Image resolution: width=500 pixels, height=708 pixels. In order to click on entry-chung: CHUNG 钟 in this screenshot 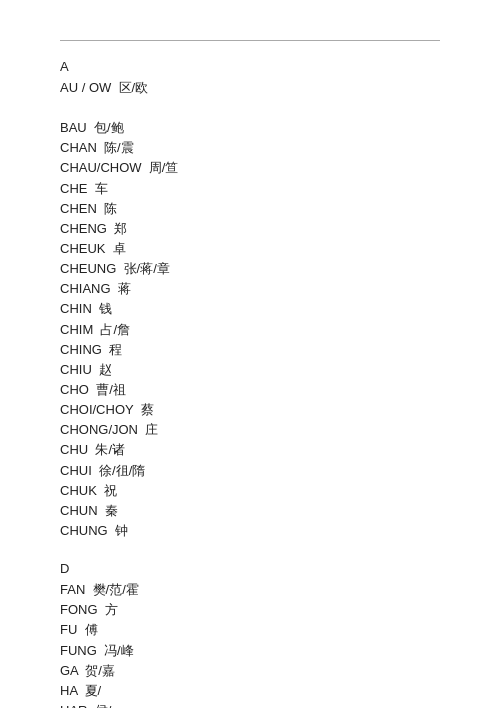, I will do `click(250, 531)`.